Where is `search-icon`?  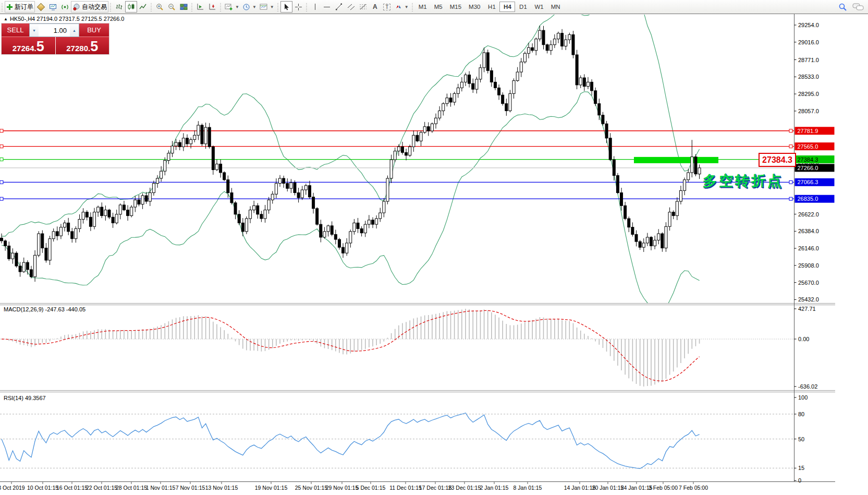 search-icon is located at coordinates (842, 7).